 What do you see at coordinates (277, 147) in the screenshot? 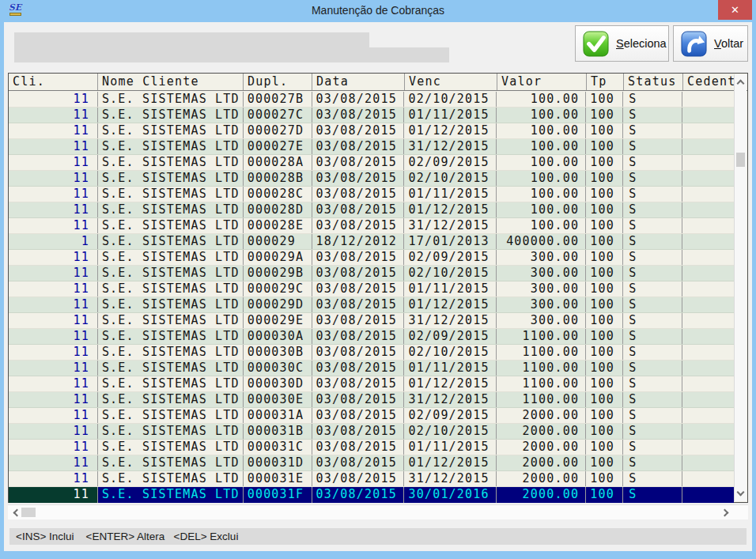
I see `cell-dupl: 000027E` at bounding box center [277, 147].